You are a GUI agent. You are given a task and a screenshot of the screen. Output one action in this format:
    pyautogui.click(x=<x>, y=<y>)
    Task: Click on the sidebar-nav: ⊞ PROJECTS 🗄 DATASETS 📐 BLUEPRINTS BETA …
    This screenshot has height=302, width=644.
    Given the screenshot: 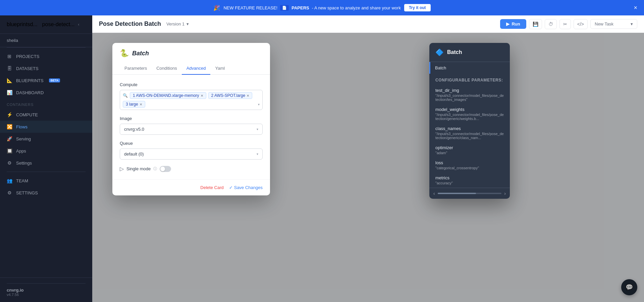 What is the action you would take?
    pyautogui.click(x=46, y=163)
    